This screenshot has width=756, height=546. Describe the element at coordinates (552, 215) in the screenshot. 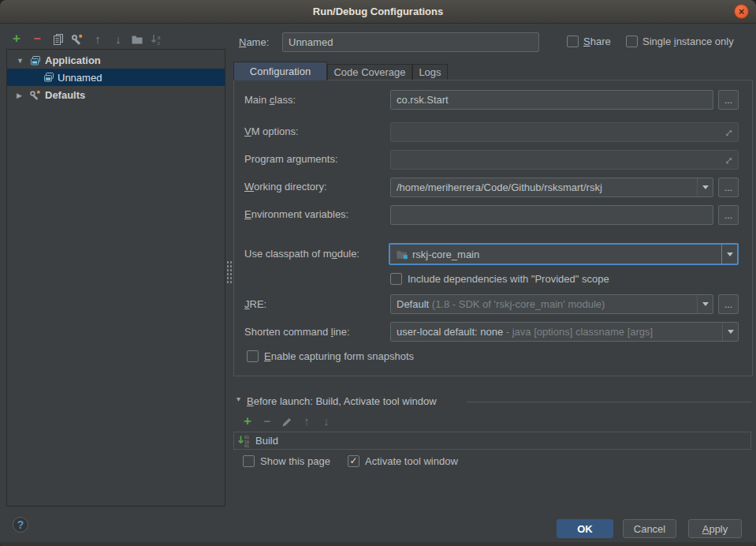

I see `environment-variables-input` at that location.